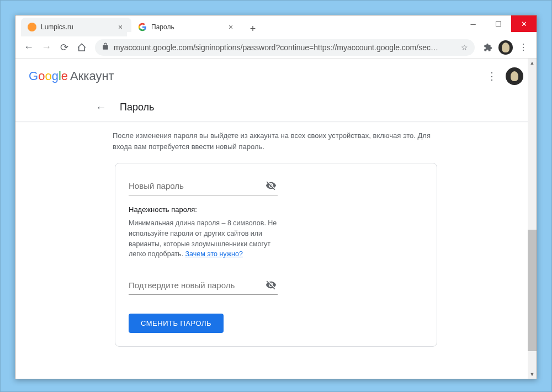 This screenshot has height=392, width=552. What do you see at coordinates (32, 27) in the screenshot?
I see `favicon-lumpics` at bounding box center [32, 27].